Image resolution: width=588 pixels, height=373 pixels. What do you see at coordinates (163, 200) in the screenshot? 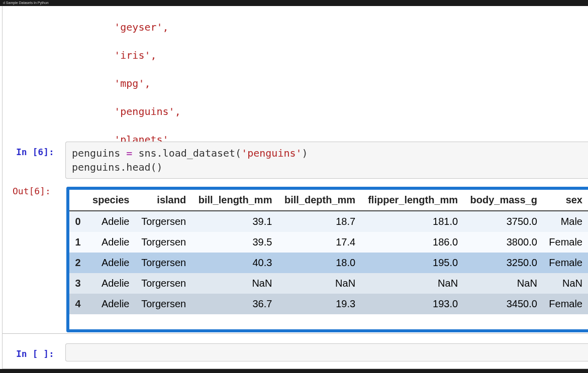
I see `table-header: island` at bounding box center [163, 200].